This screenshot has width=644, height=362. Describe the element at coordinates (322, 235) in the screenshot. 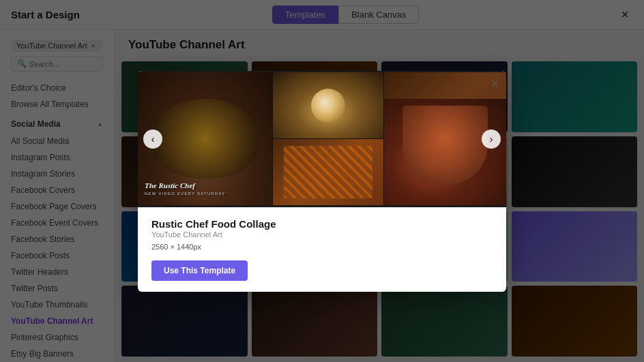

I see `modal-template-subtitle: YouTube Channel Art` at that location.